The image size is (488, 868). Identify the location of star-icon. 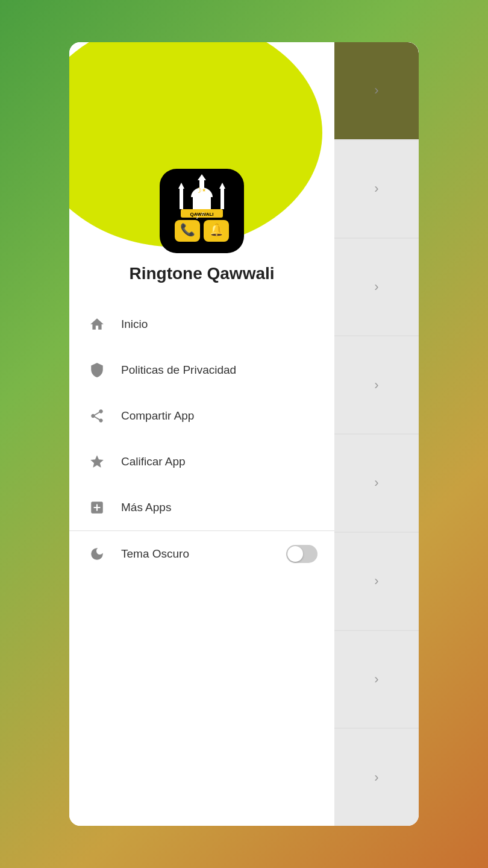
(97, 462).